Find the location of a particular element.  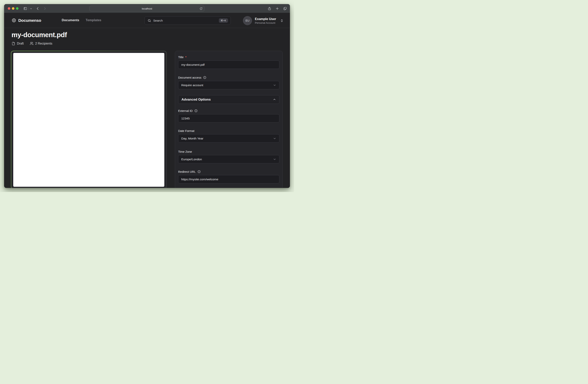

toolbar-right-actions is located at coordinates (277, 9).